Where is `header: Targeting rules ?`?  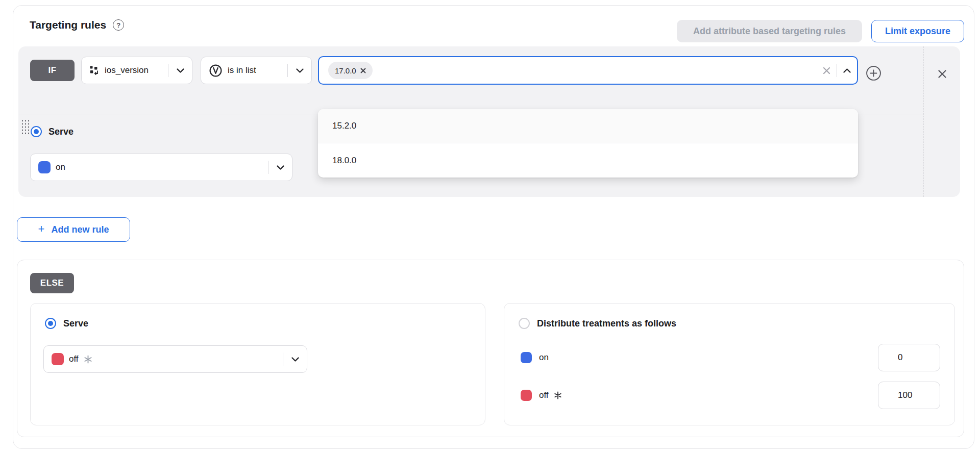 header: Targeting rules ? is located at coordinates (77, 25).